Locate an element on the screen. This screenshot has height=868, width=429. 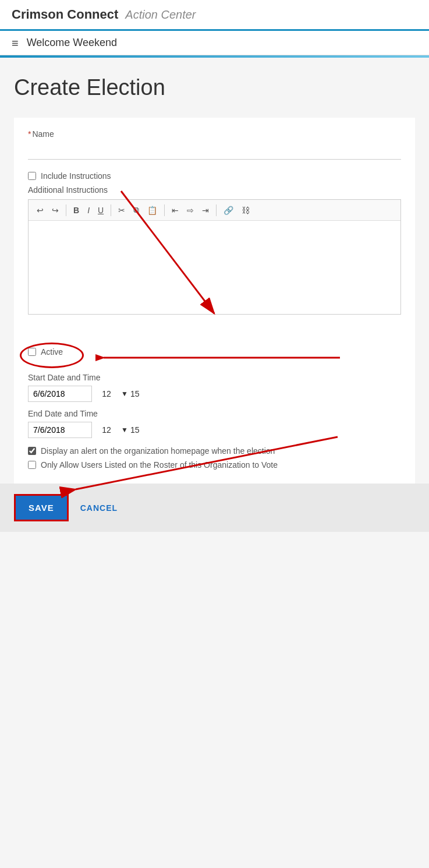
instructions-arrow-container: Additional Instructions ↩ ↪ B I is located at coordinates (214, 250).